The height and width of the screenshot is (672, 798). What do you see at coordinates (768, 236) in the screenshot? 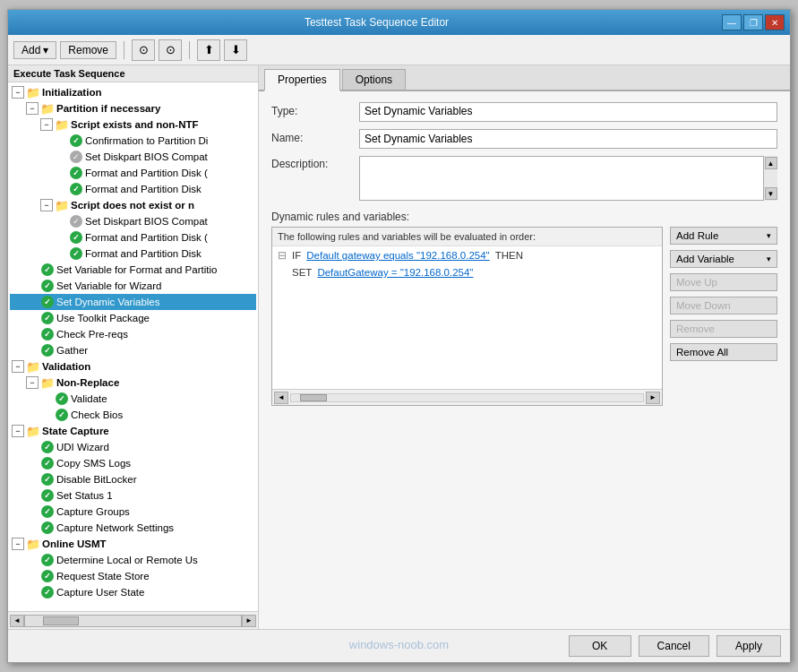
I see `add-rule-arrow: ▾` at bounding box center [768, 236].